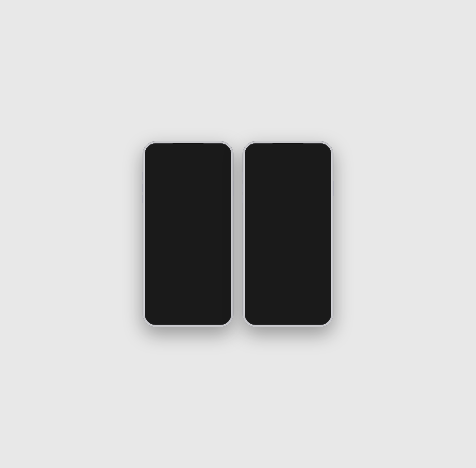 The width and height of the screenshot is (476, 468). Describe the element at coordinates (188, 160) in the screenshot. I see `spotlight-search-left: 🔍 Search` at that location.